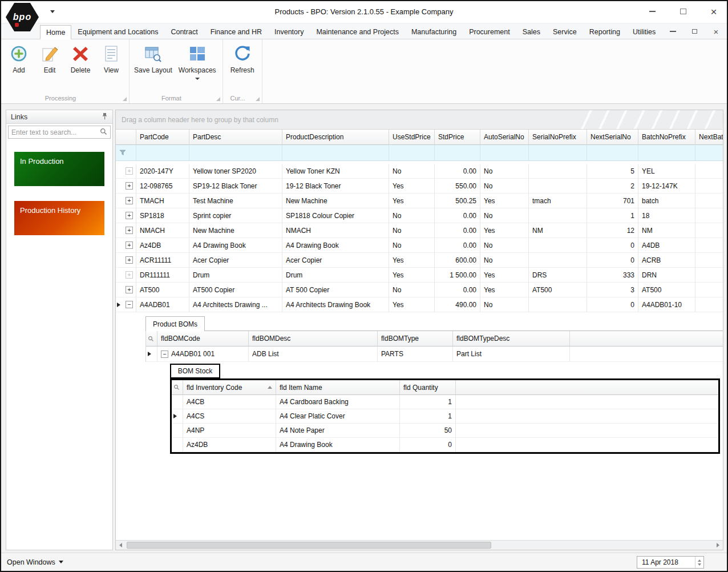 Image resolution: width=728 pixels, height=572 pixels. Describe the element at coordinates (445, 430) in the screenshot. I see `table-row: A4NP A4 Note Paper 50` at that location.